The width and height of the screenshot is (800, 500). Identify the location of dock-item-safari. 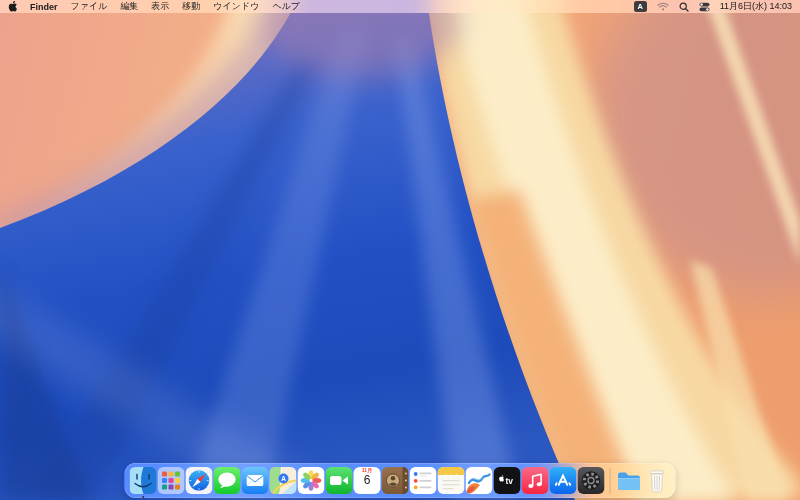
(200, 480).